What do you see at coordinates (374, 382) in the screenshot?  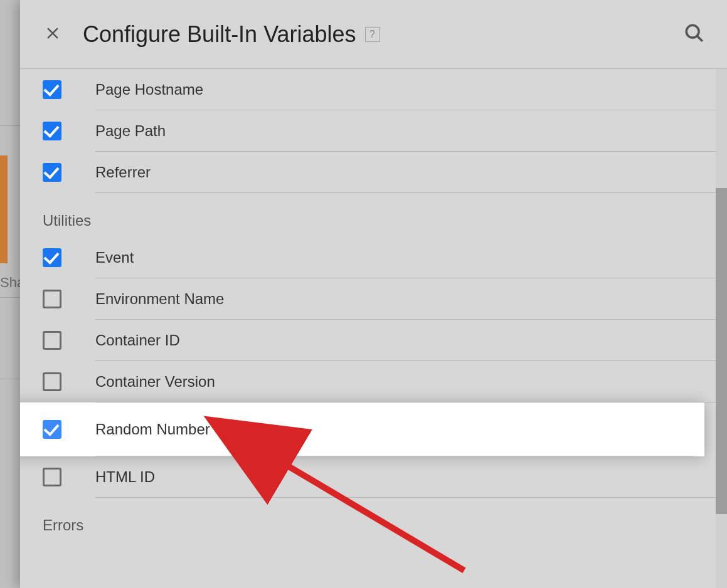 I see `variable-row-container-version: Container Version` at bounding box center [374, 382].